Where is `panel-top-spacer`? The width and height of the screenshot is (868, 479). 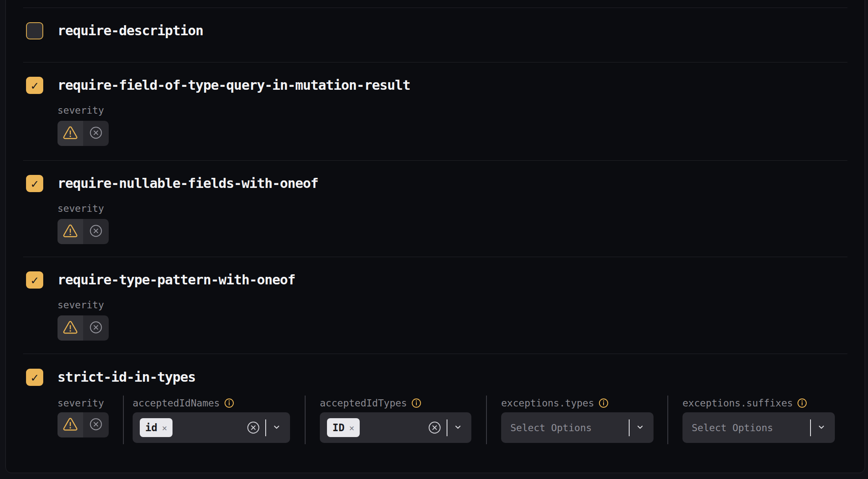 panel-top-spacer is located at coordinates (435, 4).